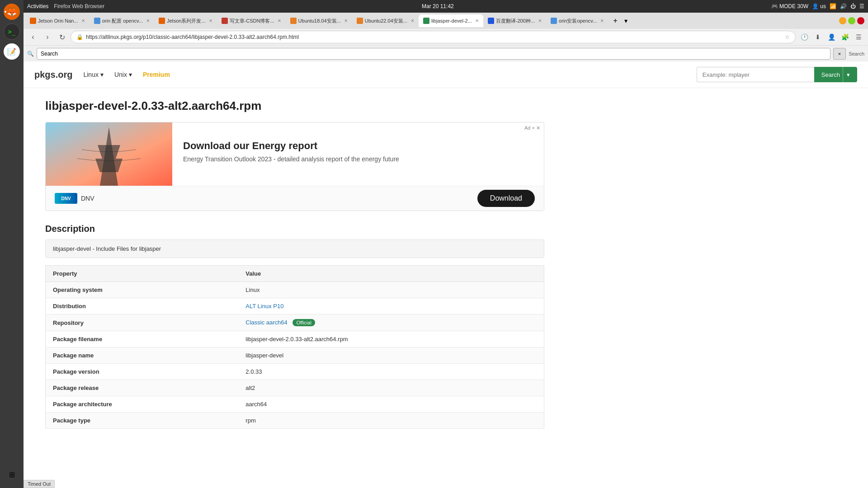 This screenshot has width=868, height=488. What do you see at coordinates (391, 388) in the screenshot?
I see `property-value: alt2` at bounding box center [391, 388].